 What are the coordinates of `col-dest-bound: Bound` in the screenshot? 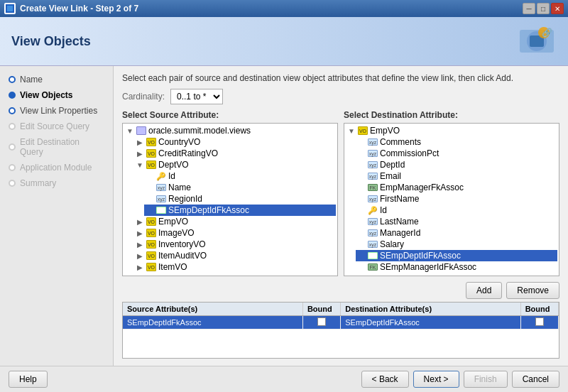 It's located at (540, 310).